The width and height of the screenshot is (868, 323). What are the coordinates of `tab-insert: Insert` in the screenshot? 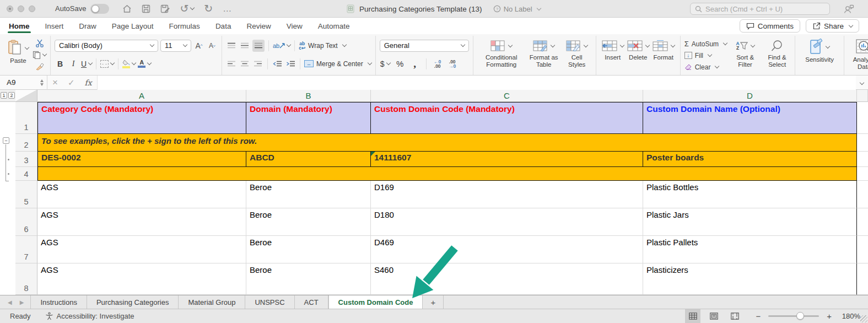 It's located at (55, 26).